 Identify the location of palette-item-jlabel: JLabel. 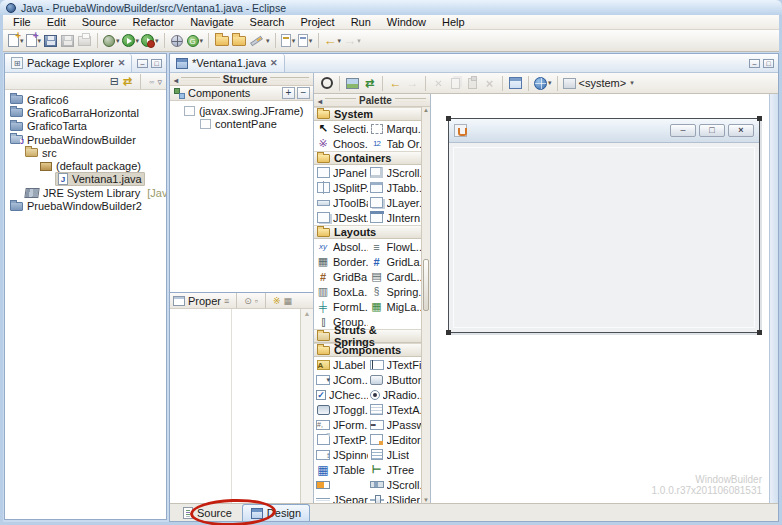
(341, 364).